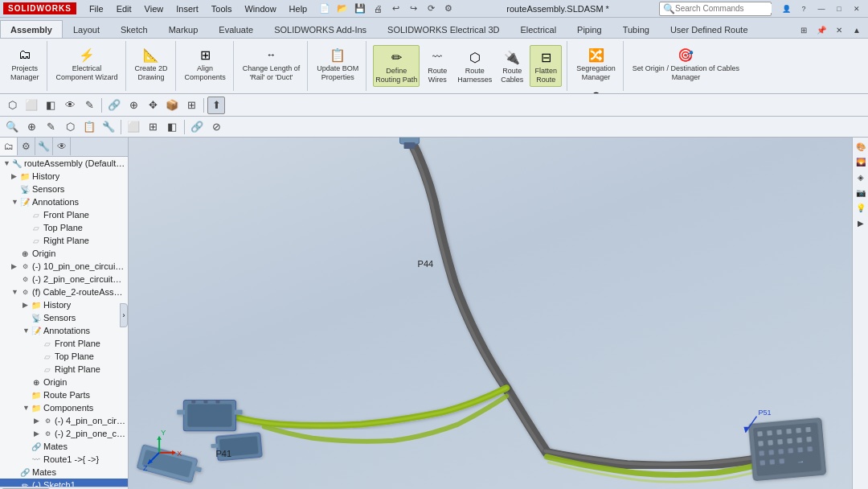 The image size is (868, 489). Describe the element at coordinates (378, 9) in the screenshot. I see `print-btn: 🖨` at that location.